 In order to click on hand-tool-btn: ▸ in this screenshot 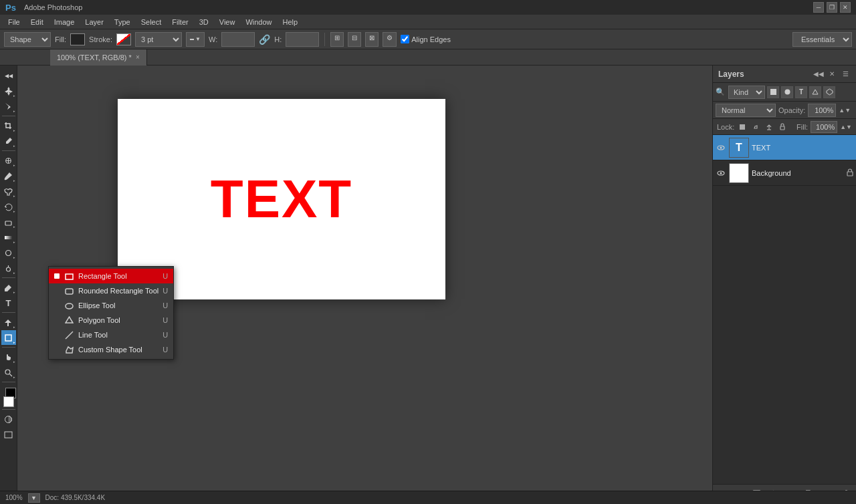, I will do `click(9, 357)`.